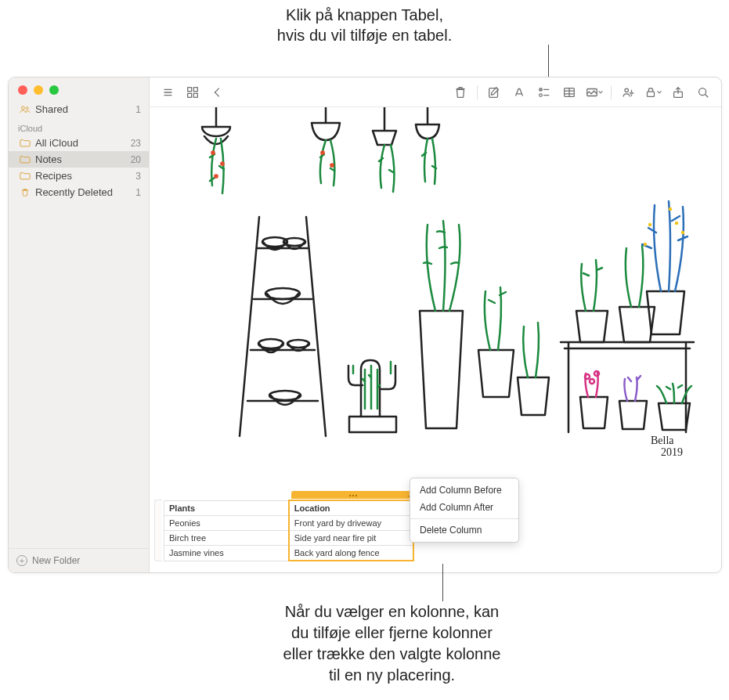  Describe the element at coordinates (53, 175) in the screenshot. I see `sidebar-item-label: Recipes` at that location.